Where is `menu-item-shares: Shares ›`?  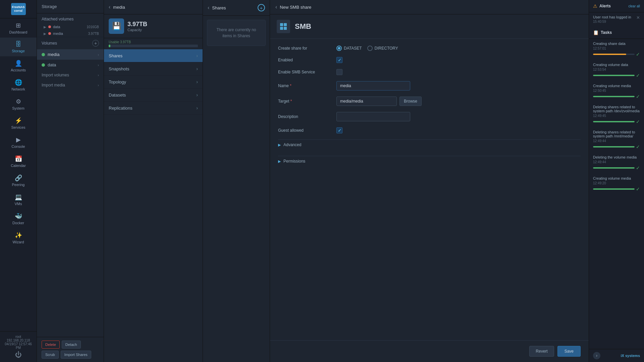 menu-item-shares: Shares › is located at coordinates (153, 56).